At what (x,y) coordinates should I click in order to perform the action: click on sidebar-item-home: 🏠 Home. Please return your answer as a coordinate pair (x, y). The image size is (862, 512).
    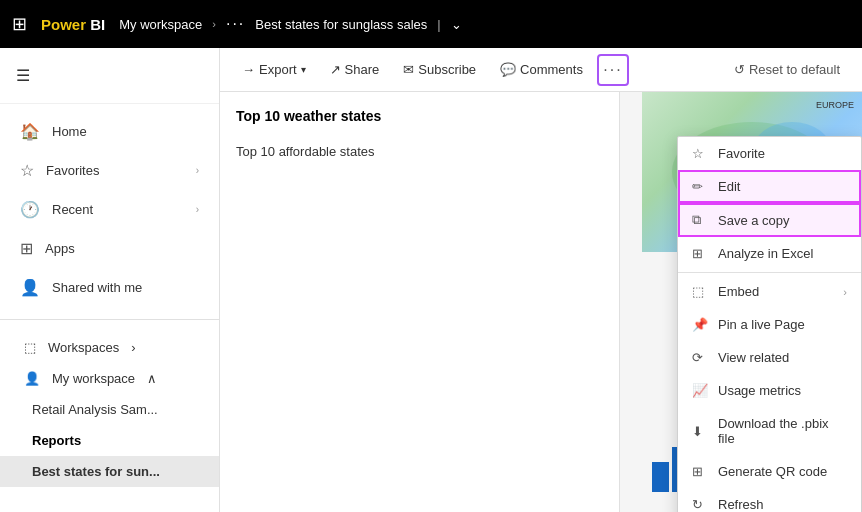
    Looking at the image, I should click on (110, 132).